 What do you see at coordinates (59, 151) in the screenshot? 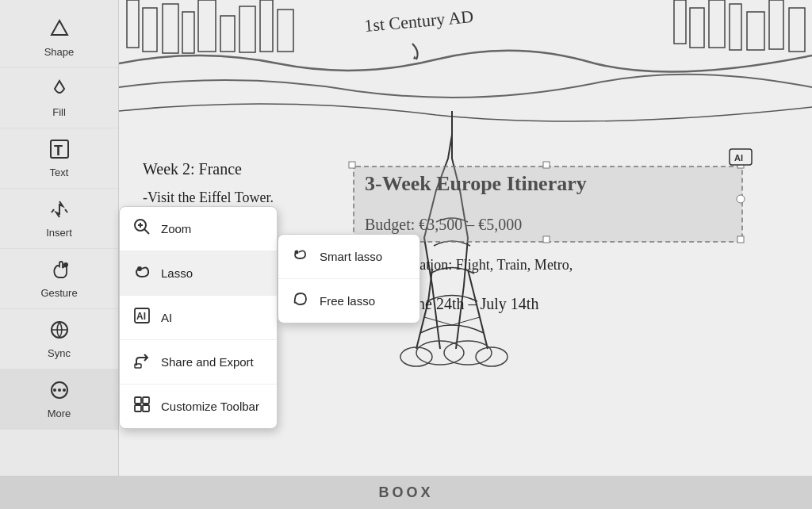
I see `svg-text: T` at bounding box center [59, 151].